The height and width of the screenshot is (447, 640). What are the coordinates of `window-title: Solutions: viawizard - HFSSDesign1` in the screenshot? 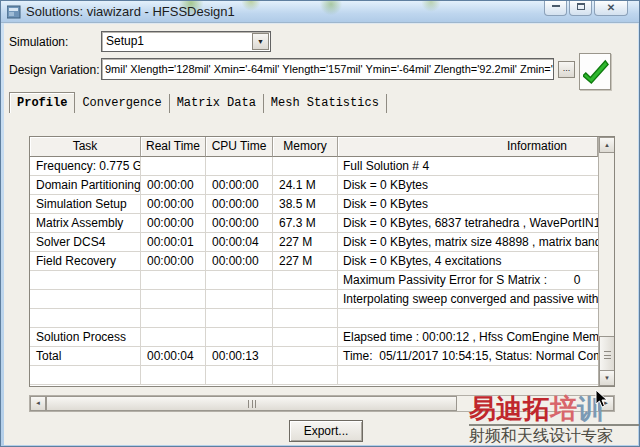 It's located at (130, 12).